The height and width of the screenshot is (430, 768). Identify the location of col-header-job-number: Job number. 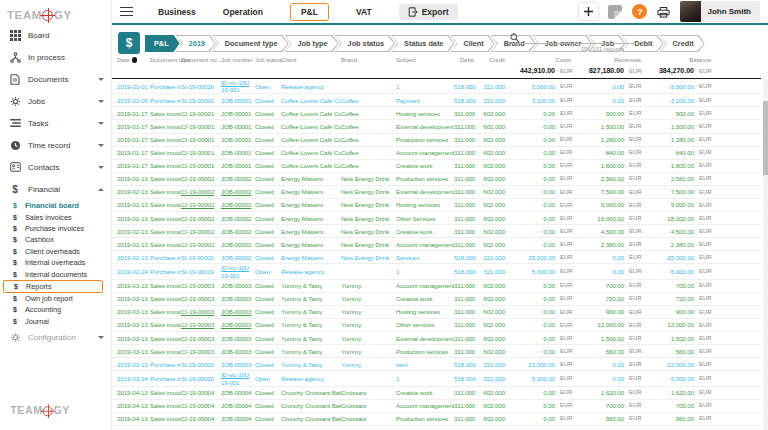
(238, 60).